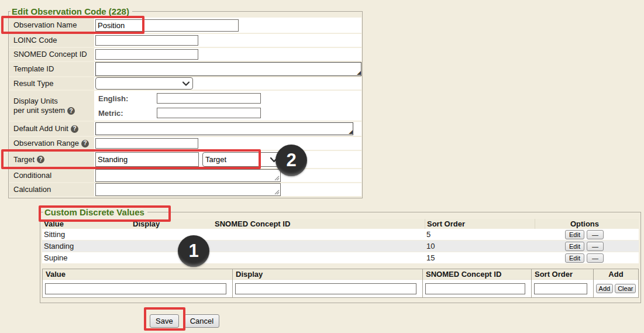  Describe the element at coordinates (340, 258) in the screenshot. I see `table-row: Supine 15 Edit —` at that location.